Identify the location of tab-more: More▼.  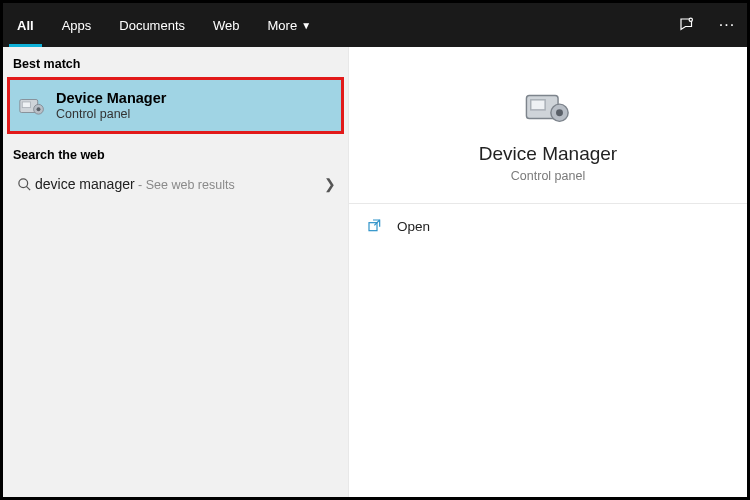
(290, 25).